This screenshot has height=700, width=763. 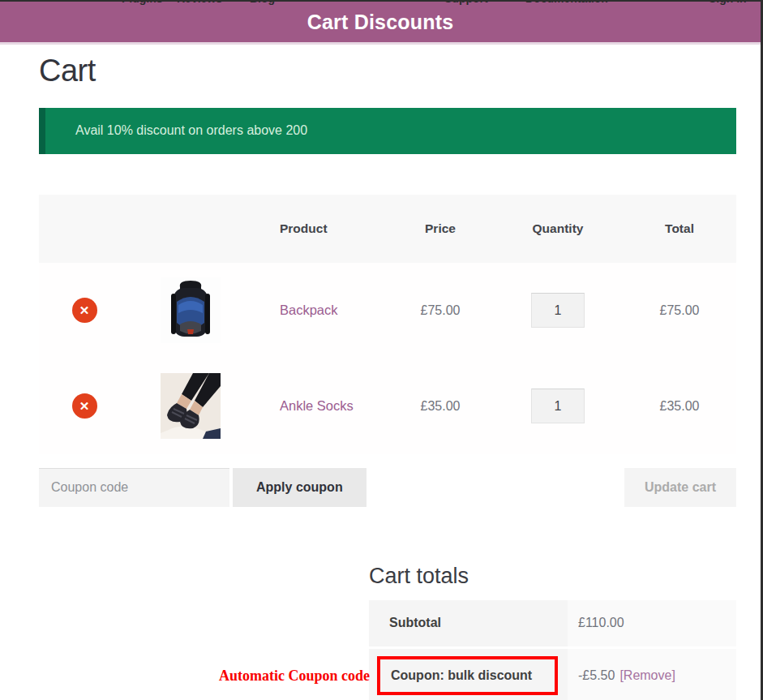 What do you see at coordinates (388, 487) in the screenshot?
I see `cart-actions-bar: Apply coupon Update cart` at bounding box center [388, 487].